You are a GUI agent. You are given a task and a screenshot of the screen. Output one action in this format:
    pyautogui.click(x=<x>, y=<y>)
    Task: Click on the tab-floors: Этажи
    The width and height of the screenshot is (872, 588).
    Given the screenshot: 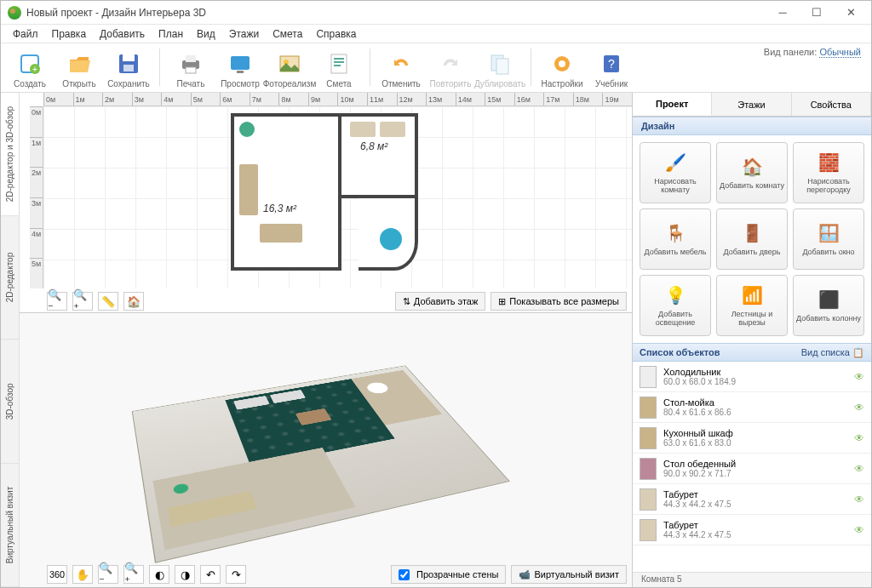 What is the action you would take?
    pyautogui.click(x=751, y=104)
    